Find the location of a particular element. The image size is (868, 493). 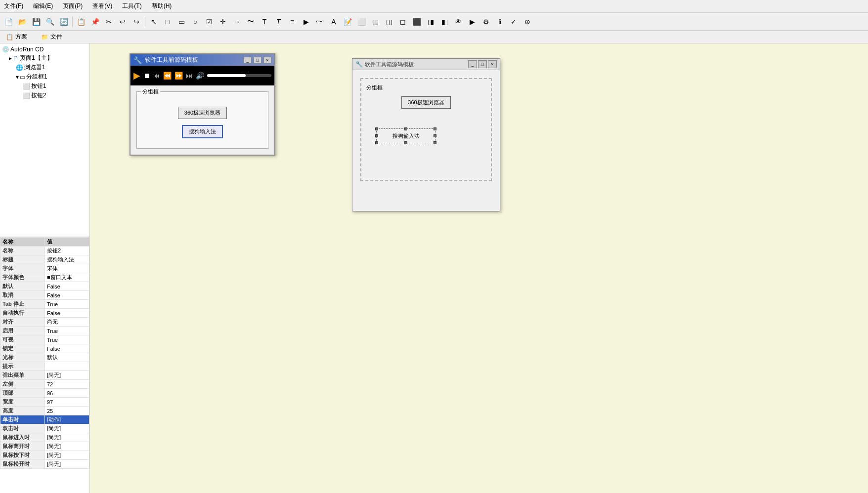

tb-run: ▶ is located at coordinates (472, 22).